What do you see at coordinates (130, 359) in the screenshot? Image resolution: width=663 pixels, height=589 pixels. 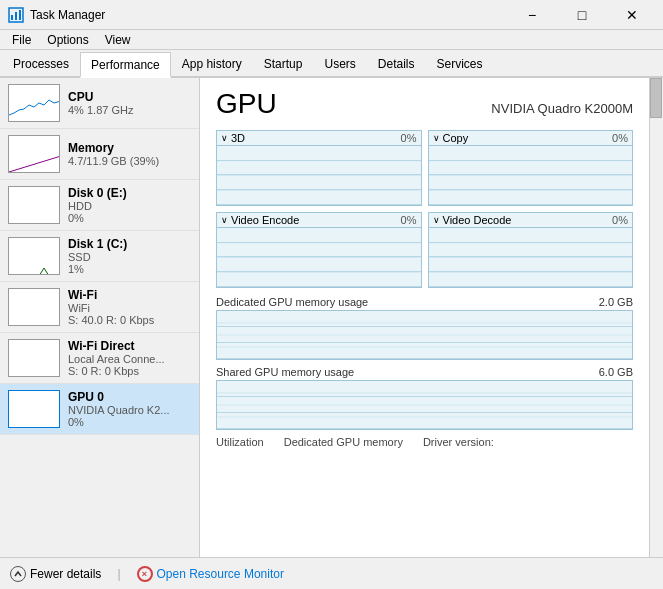 I see `wifi-direct-type: Local Area Conne...` at bounding box center [130, 359].